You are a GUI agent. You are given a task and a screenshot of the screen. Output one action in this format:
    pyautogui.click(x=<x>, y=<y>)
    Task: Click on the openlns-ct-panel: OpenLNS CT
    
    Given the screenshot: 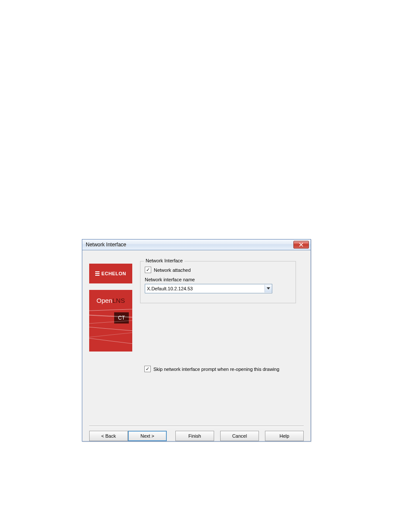 What is the action you would take?
    pyautogui.click(x=111, y=320)
    